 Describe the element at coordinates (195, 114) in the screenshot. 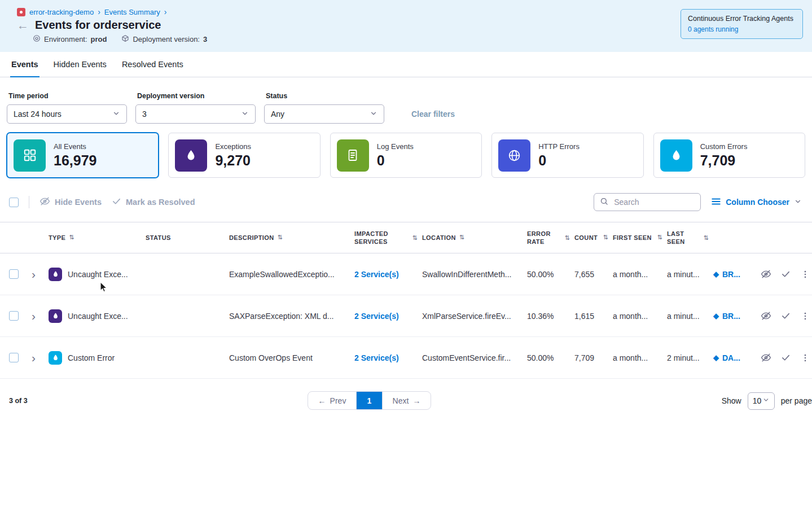

I see `deployment-version-select: 3` at that location.